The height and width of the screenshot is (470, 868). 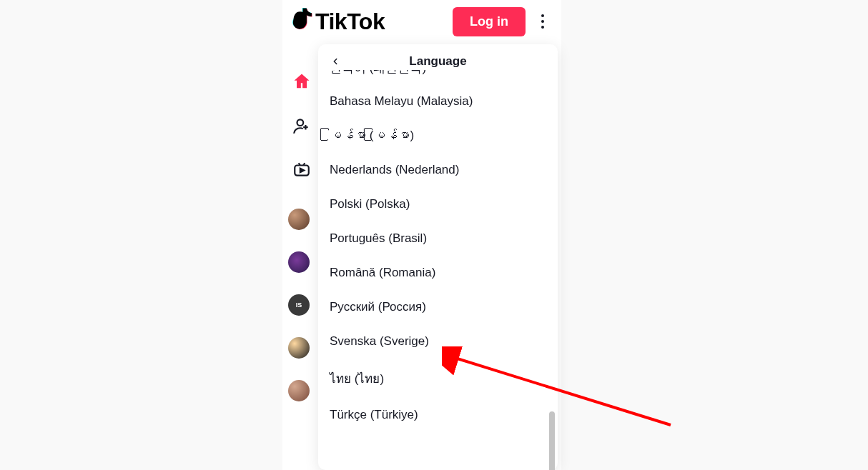 What do you see at coordinates (337, 21) in the screenshot?
I see `brand-logo: TikTok` at bounding box center [337, 21].